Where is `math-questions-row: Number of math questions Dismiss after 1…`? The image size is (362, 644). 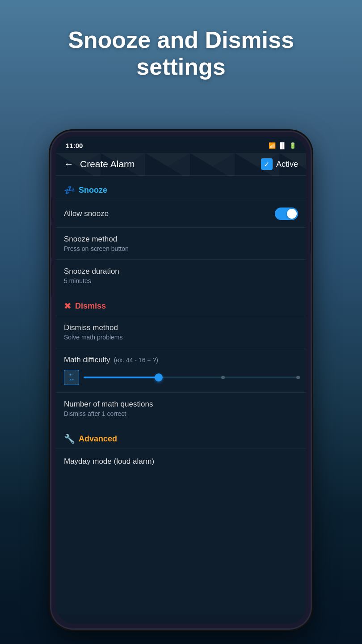 math-questions-row: Number of math questions Dismiss after 1… is located at coordinates (181, 408).